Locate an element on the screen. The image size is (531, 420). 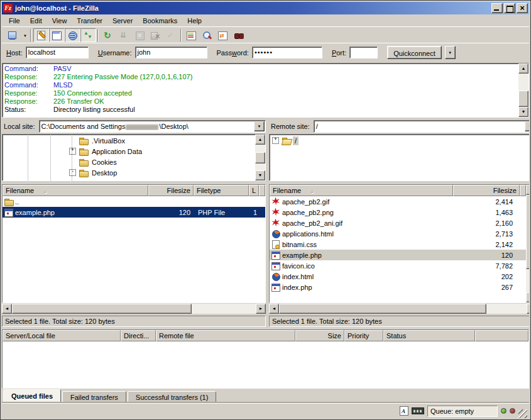
file-row: index.html202 is located at coordinates (398, 277).